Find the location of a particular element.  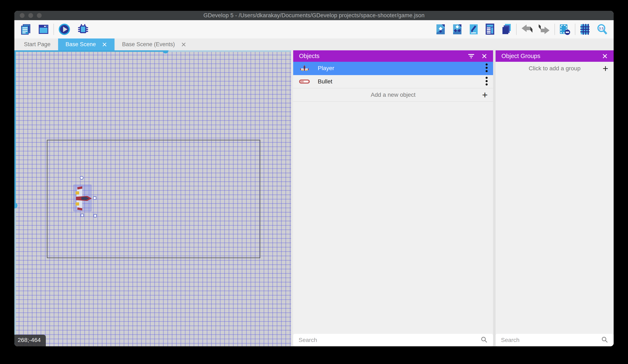

redo-icon is located at coordinates (545, 29).